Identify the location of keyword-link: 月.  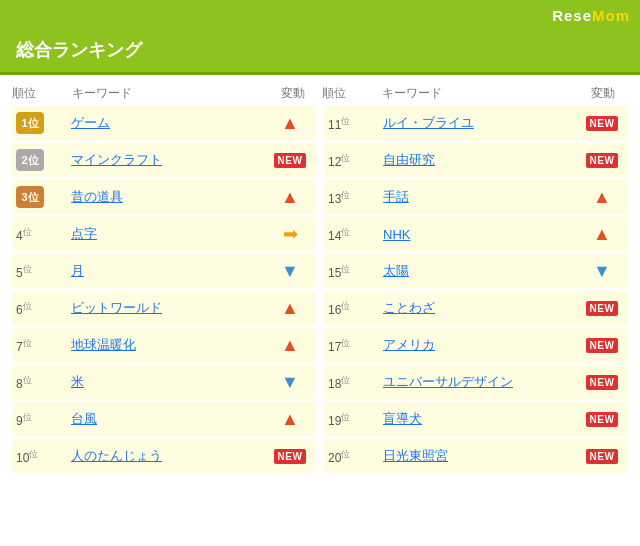
(78, 270).